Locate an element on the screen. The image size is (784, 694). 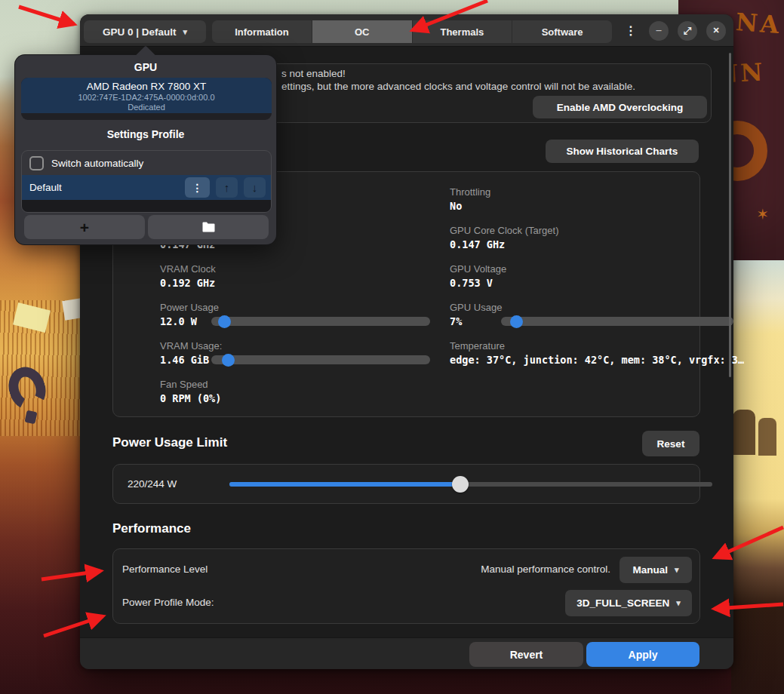
tab-software: Software is located at coordinates (562, 32).